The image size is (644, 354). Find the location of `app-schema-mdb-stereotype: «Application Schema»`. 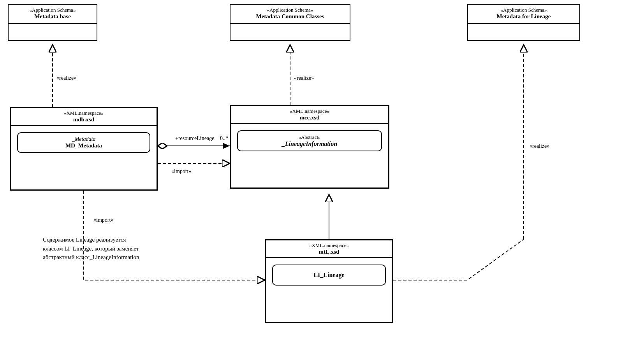

app-schema-mdb-stereotype: «Application Schema» is located at coordinates (53, 10).